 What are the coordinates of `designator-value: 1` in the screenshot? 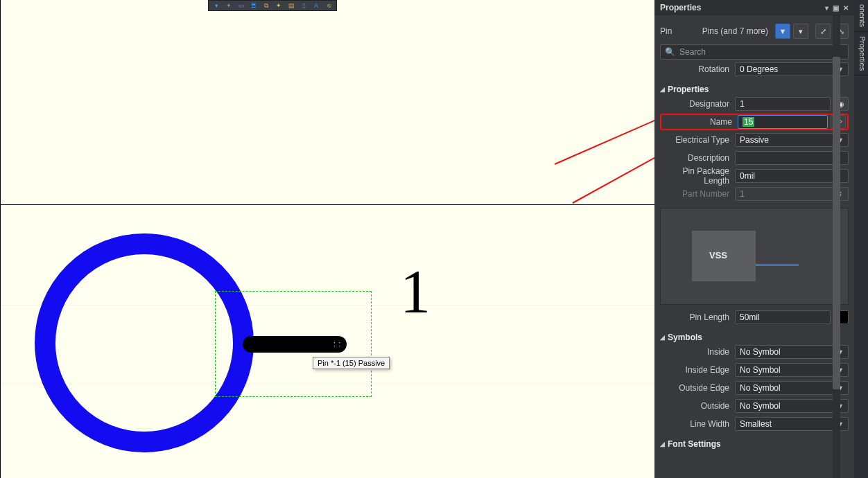 It's located at (742, 104).